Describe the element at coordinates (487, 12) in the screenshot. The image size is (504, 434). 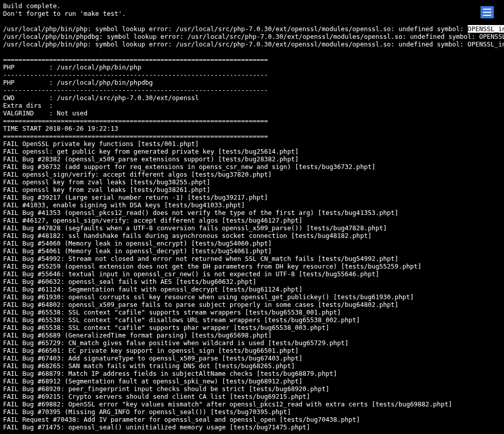
I see `menu-button` at that location.